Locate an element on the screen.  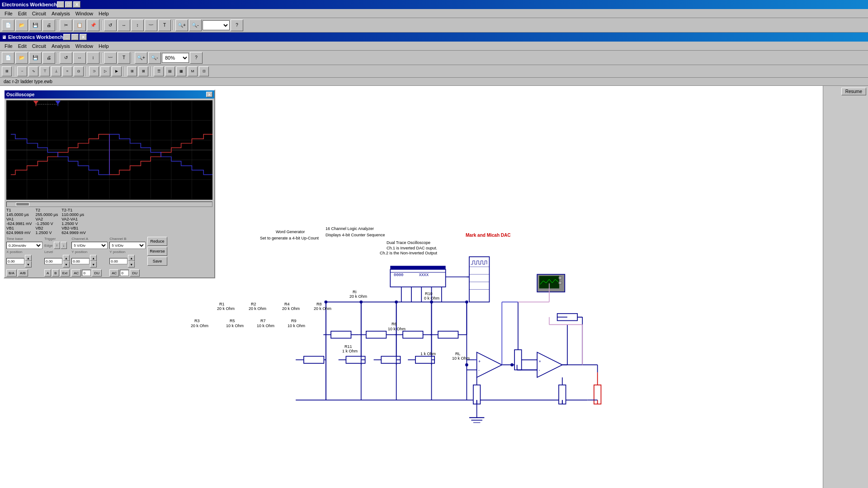
inner-maximize-btn: □ is located at coordinates (75, 37).